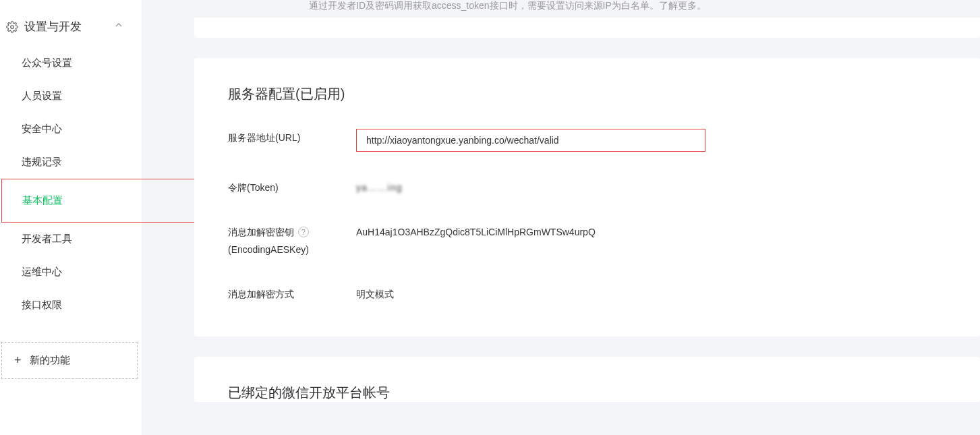 This screenshot has width=980, height=435. I want to click on field-encrypt-mode: 消息加解密方式 明文模式, so click(587, 294).